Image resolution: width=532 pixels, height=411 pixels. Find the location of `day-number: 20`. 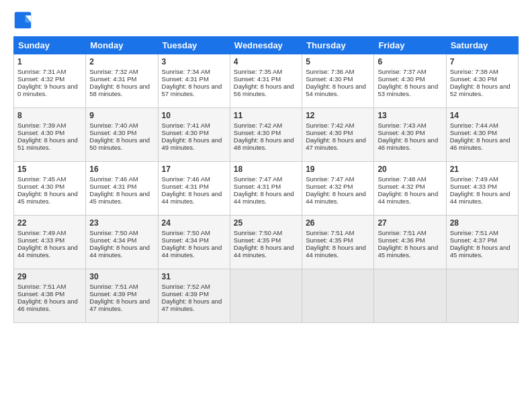

day-number: 20 is located at coordinates (410, 169).